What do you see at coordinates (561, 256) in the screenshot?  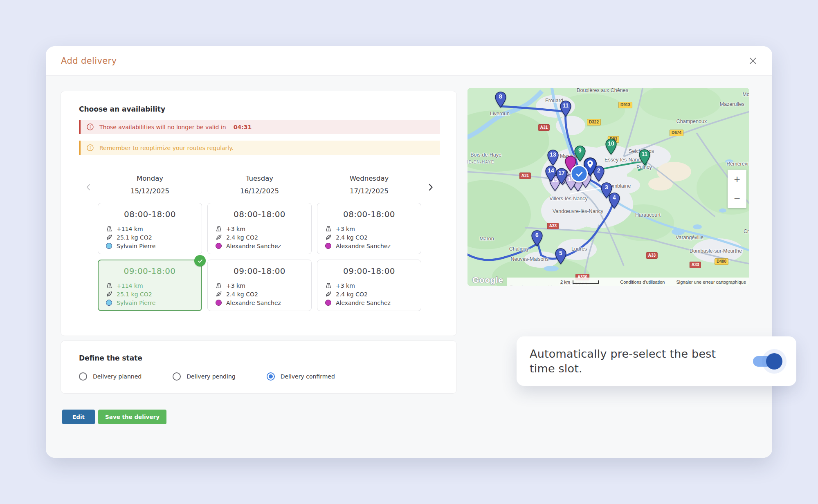 I see `map-pin-blue: 5` at bounding box center [561, 256].